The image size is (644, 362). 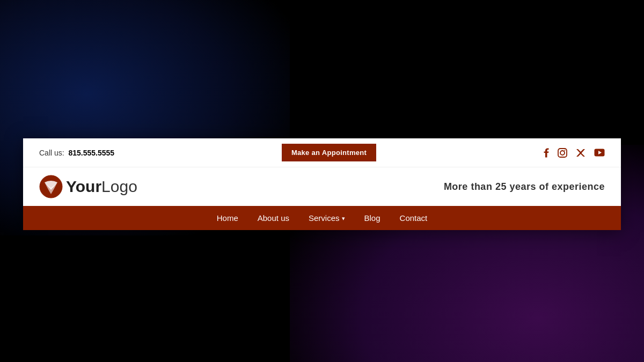 What do you see at coordinates (581, 153) in the screenshot?
I see `twitter-icon` at bounding box center [581, 153].